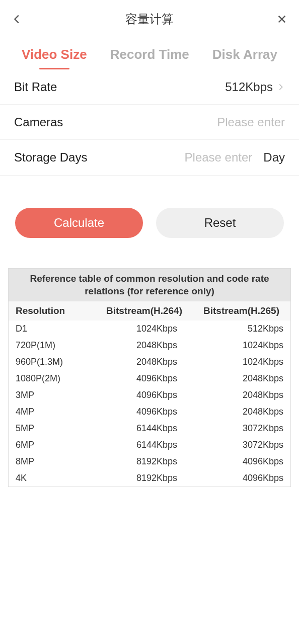 The height and width of the screenshot is (644, 299). What do you see at coordinates (281, 87) in the screenshot?
I see `chevron-right-icon` at bounding box center [281, 87].